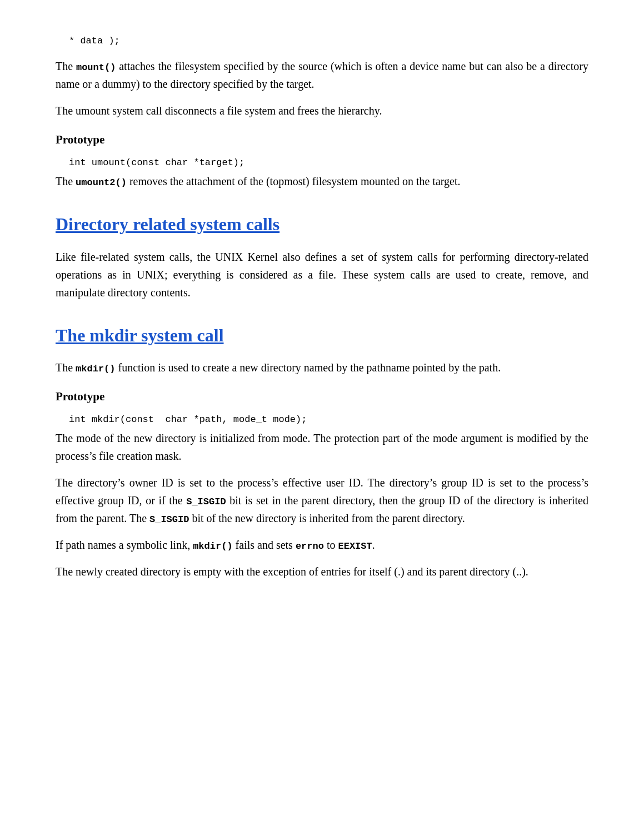 The height and width of the screenshot is (834, 644). What do you see at coordinates (322, 41) in the screenshot?
I see `top-code-snippet: * data );` at bounding box center [322, 41].